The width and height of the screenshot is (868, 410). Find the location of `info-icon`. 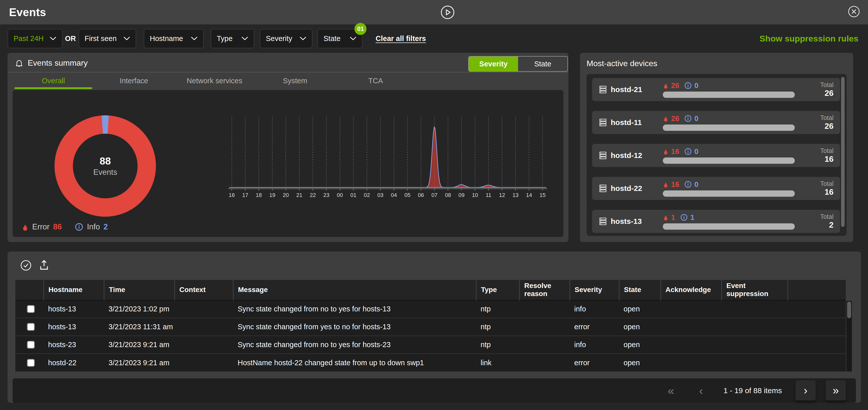

info-icon is located at coordinates (688, 184).